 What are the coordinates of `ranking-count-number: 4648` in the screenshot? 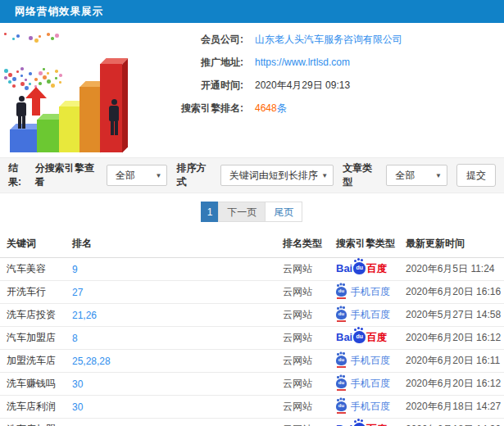 It's located at (266, 108).